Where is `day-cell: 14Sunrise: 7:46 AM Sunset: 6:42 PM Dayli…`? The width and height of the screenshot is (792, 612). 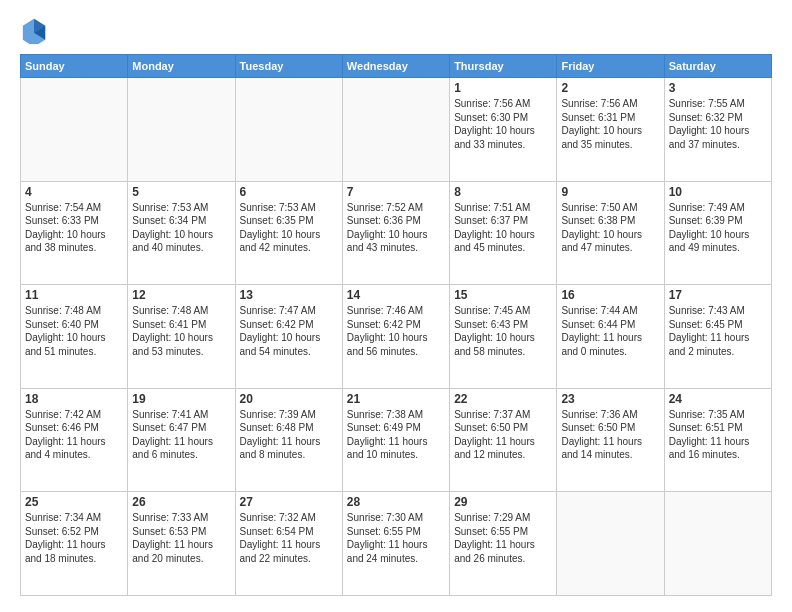
day-cell: 14Sunrise: 7:46 AM Sunset: 6:42 PM Dayli… is located at coordinates (396, 337).